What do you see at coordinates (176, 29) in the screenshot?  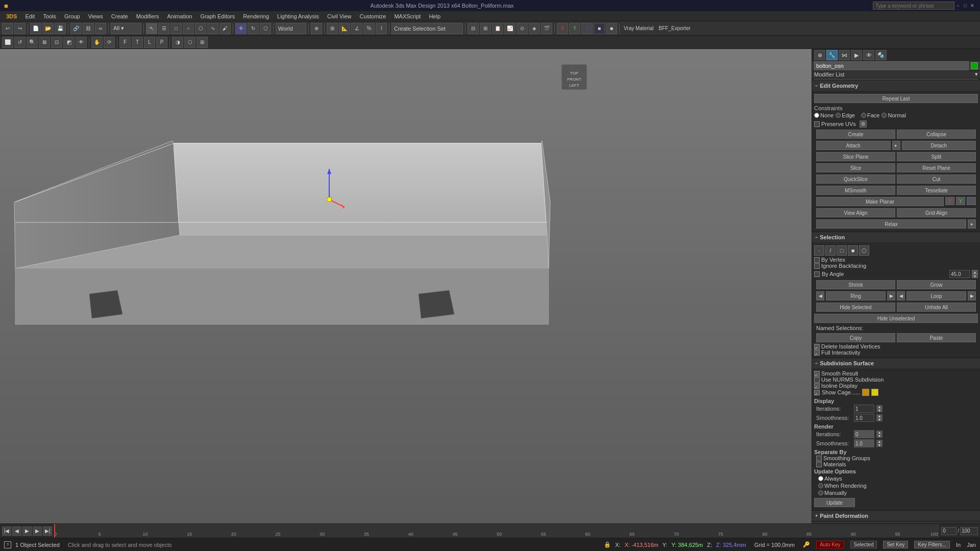 I see `rectangular-select-button: □` at bounding box center [176, 29].